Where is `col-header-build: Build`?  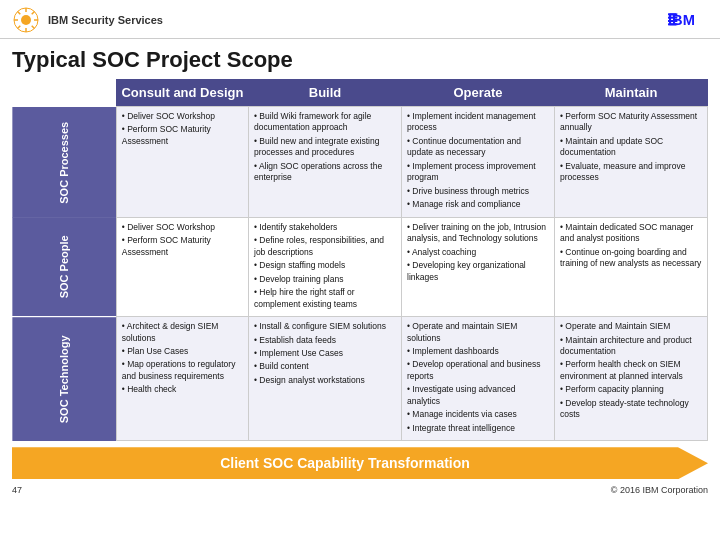
col-header-build: Build is located at coordinates (326, 93).